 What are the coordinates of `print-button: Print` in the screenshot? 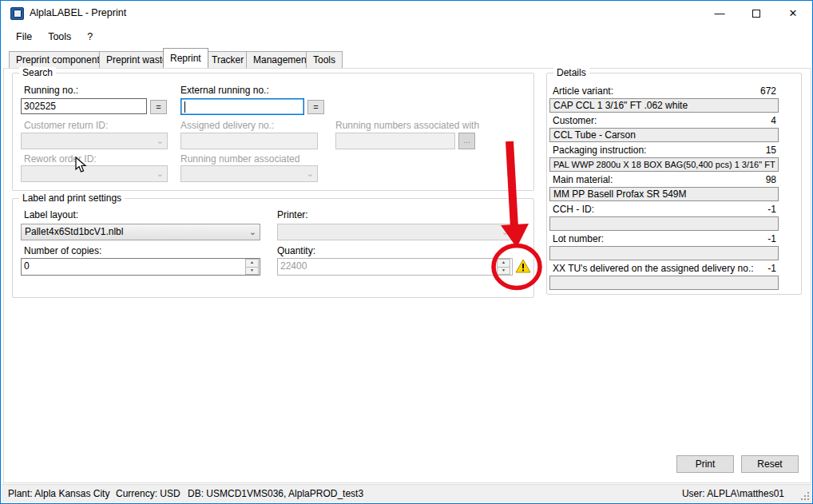 It's located at (705, 464).